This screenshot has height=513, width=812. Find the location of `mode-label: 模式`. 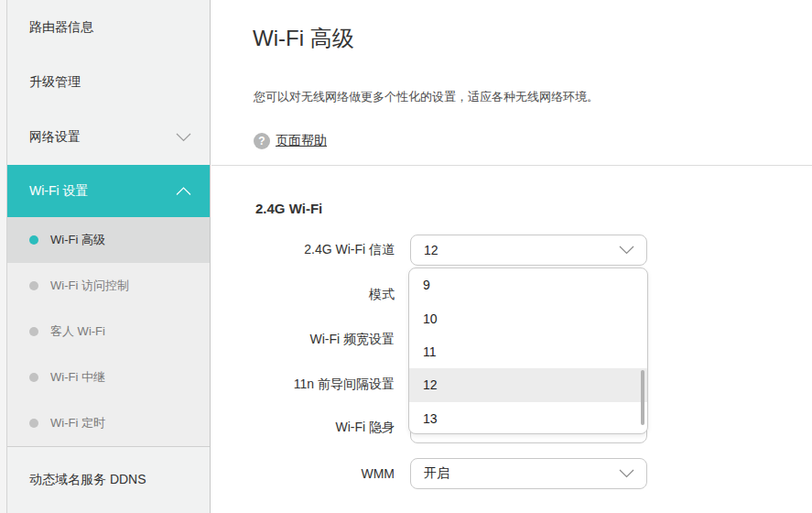

mode-label: 模式 is located at coordinates (303, 295).